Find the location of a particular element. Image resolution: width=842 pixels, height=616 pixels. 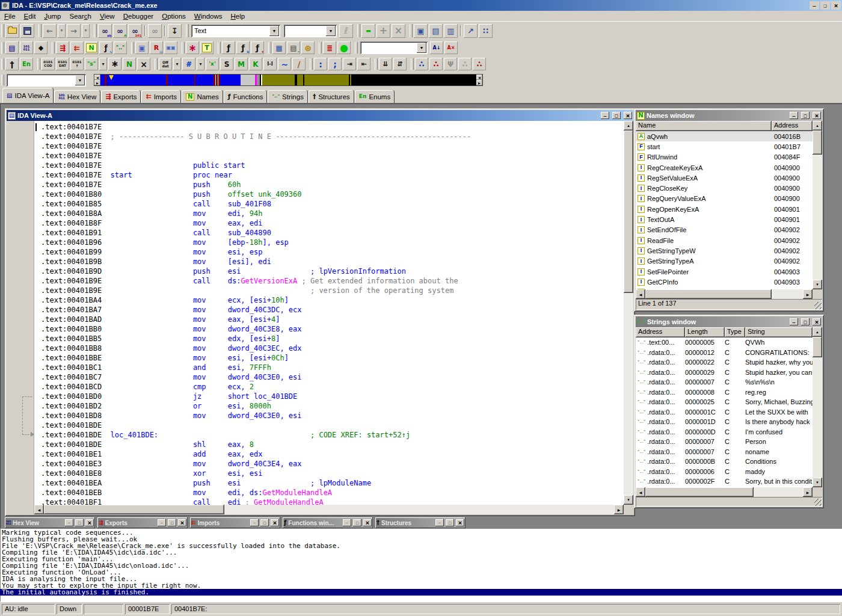

asm-line: .text:00401BDE shl eax, 8 is located at coordinates (332, 445).